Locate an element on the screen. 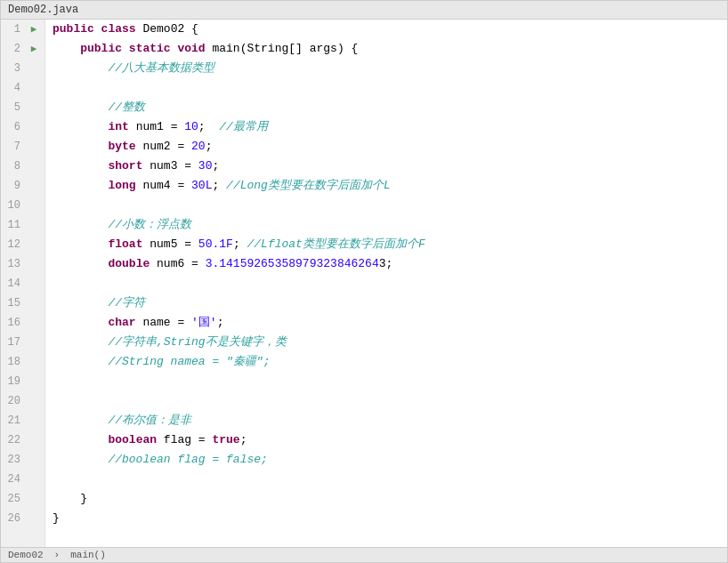 The image size is (728, 563). line-number: 4 is located at coordinates (13, 88).